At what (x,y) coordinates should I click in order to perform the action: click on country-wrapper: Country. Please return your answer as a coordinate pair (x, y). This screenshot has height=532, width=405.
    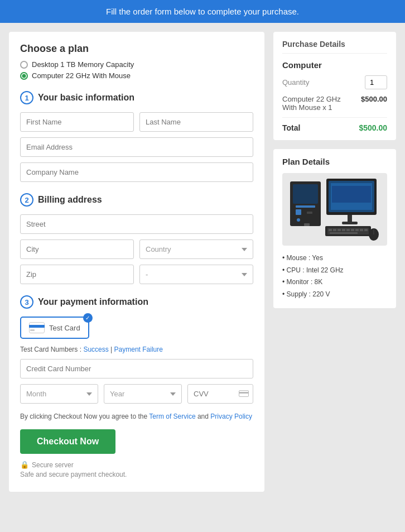
    Looking at the image, I should click on (196, 249).